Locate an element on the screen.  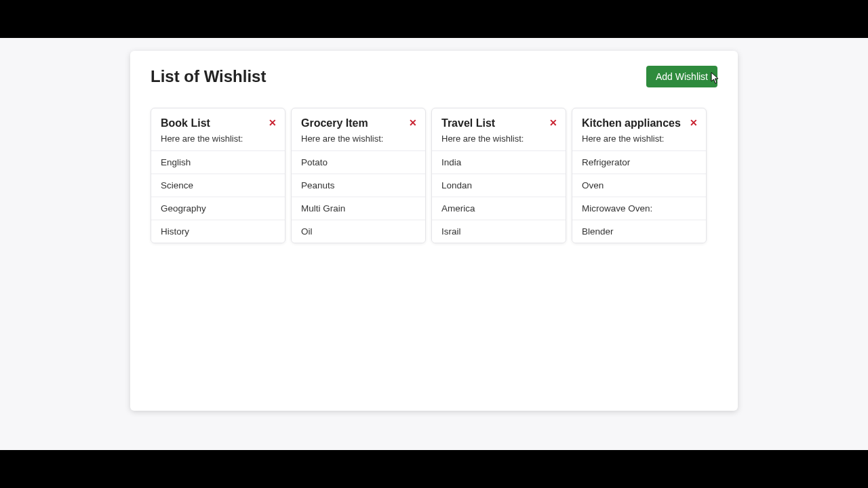
card-items: IndiaLondanAmericaIsrail is located at coordinates (499, 197).